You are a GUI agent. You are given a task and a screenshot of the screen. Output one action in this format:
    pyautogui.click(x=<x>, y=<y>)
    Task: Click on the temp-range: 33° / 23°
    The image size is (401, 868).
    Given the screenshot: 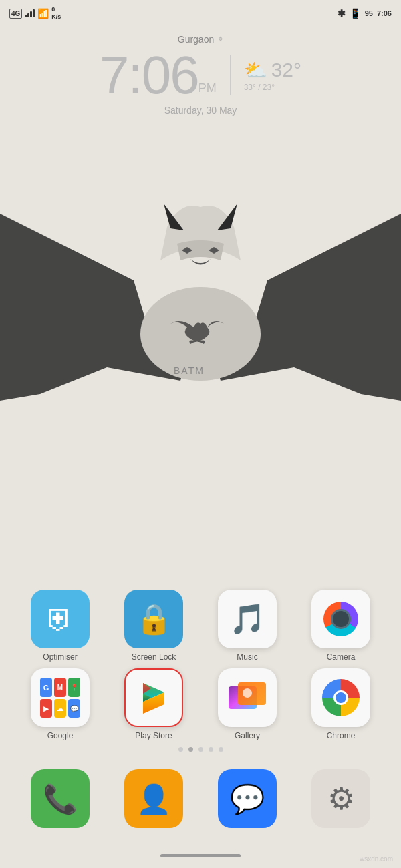 What is the action you would take?
    pyautogui.click(x=259, y=87)
    